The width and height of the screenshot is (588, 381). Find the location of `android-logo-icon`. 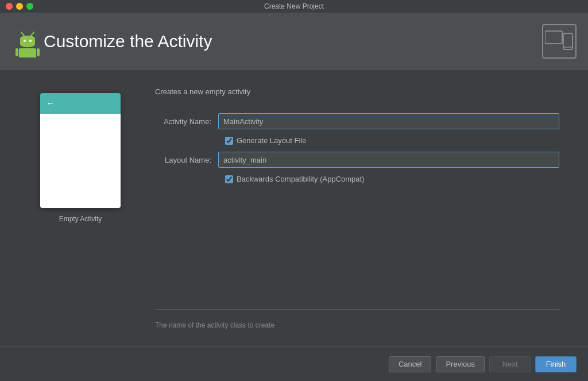

android-logo-icon is located at coordinates (28, 41).